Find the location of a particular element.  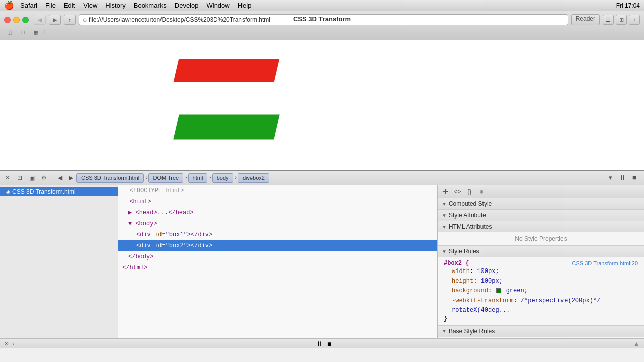

source-line-8: </html> is located at coordinates (278, 268).